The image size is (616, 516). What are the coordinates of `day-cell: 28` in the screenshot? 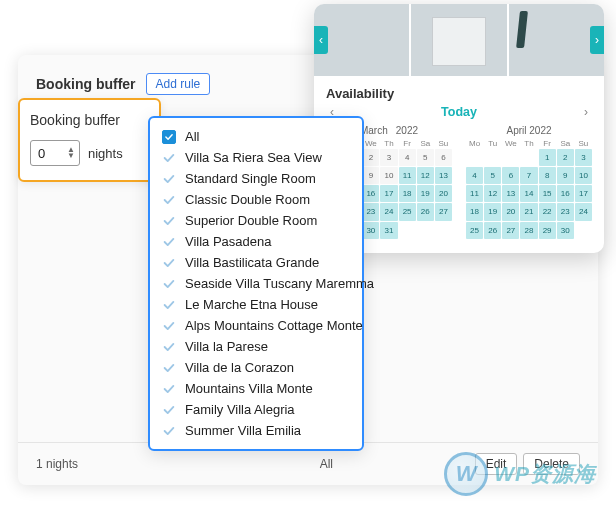 It's located at (528, 230).